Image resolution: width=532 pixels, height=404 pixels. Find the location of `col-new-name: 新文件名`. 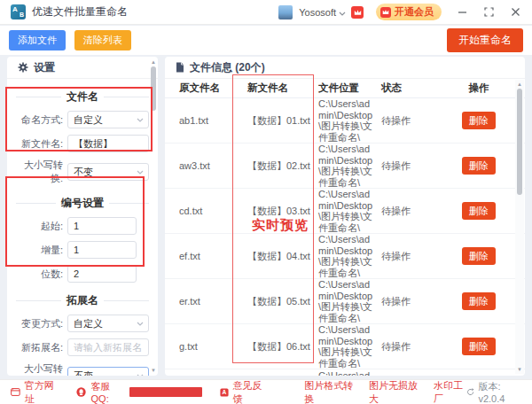

col-new-name: 新文件名 is located at coordinates (283, 89).